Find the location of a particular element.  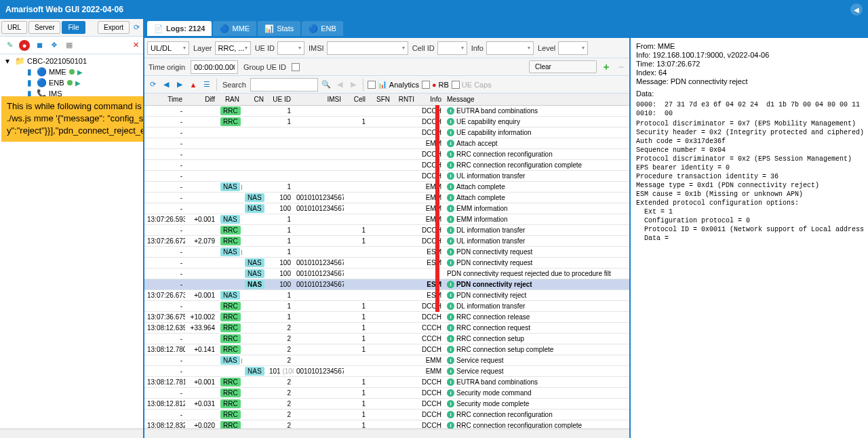

layer-combo: RRC, ... is located at coordinates (233, 48).